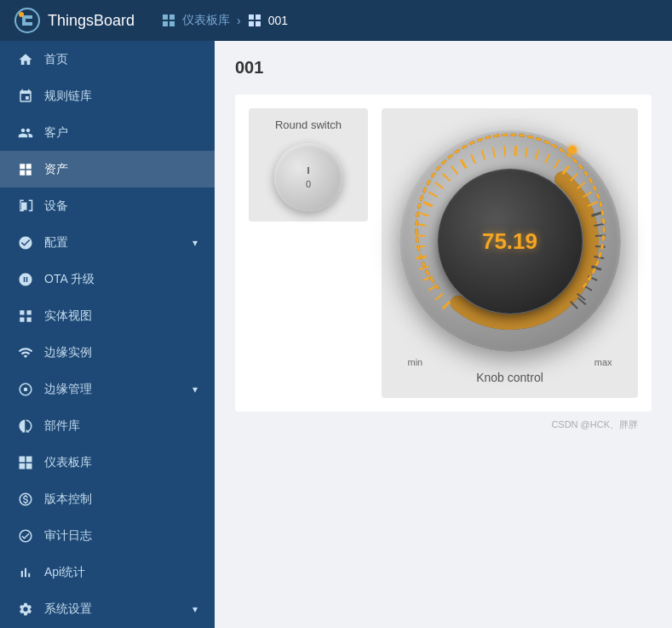 The width and height of the screenshot is (672, 628). I want to click on sidebar-item-edge-mgmt: 边缘管理 ▾, so click(107, 390).